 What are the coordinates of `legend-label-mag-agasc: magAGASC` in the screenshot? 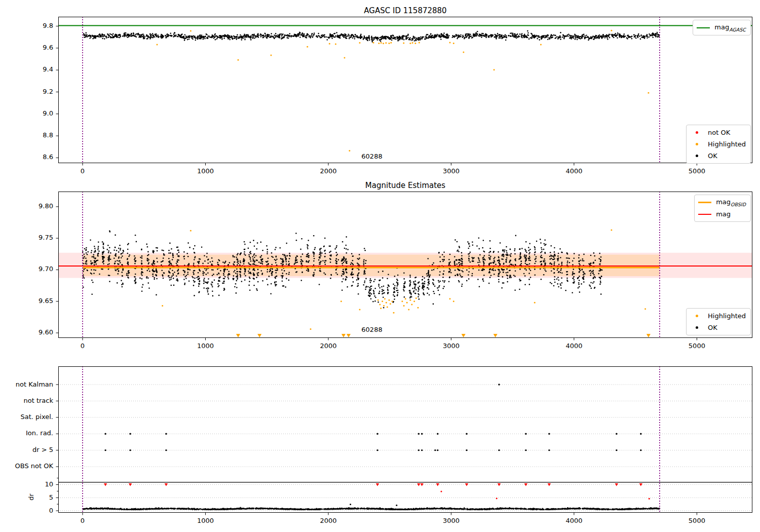 It's located at (730, 28).